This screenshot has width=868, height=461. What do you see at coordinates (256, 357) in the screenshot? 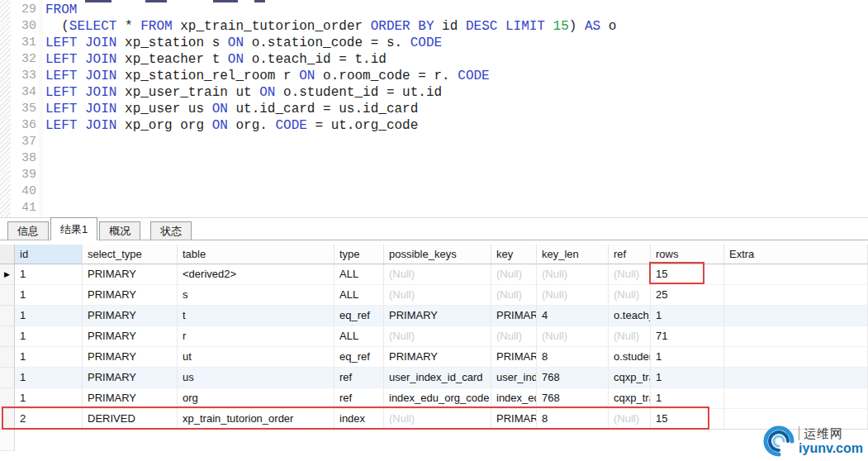
I see `cell-table: ut` at bounding box center [256, 357].